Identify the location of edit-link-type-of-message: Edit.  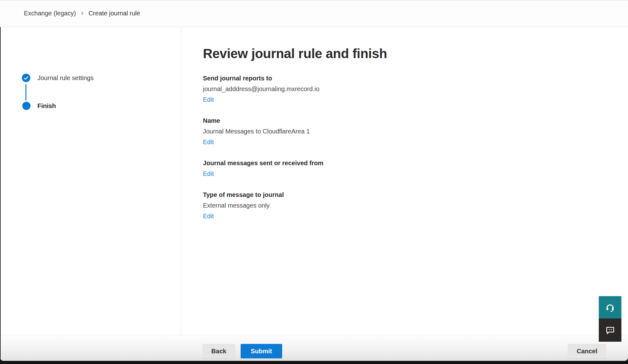
(208, 216).